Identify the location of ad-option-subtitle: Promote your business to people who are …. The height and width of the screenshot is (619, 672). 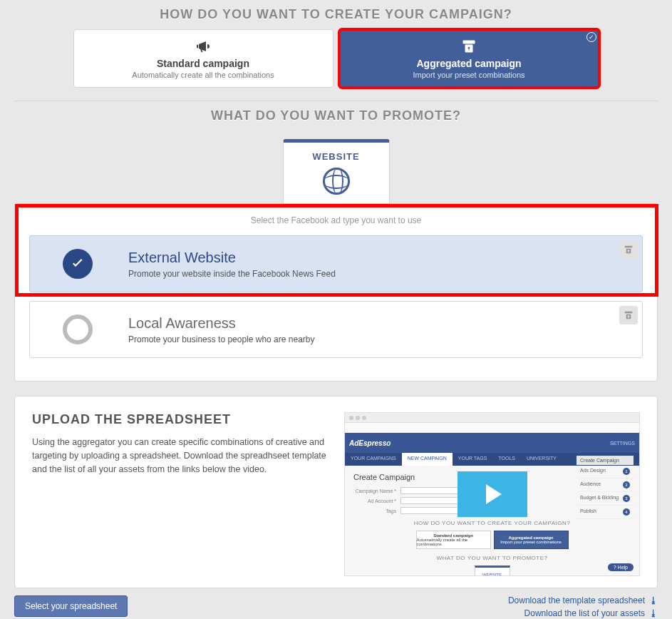
(222, 339).